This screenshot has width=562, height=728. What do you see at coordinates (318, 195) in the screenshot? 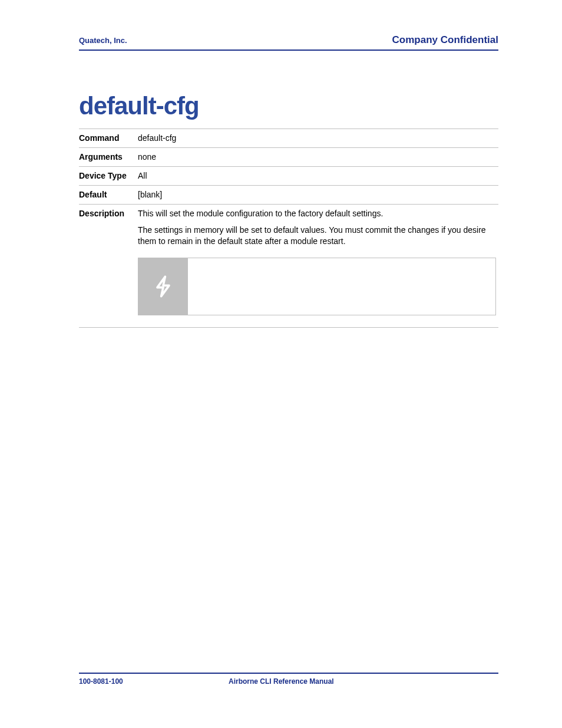
I see `value-default: [blank]` at bounding box center [318, 195].